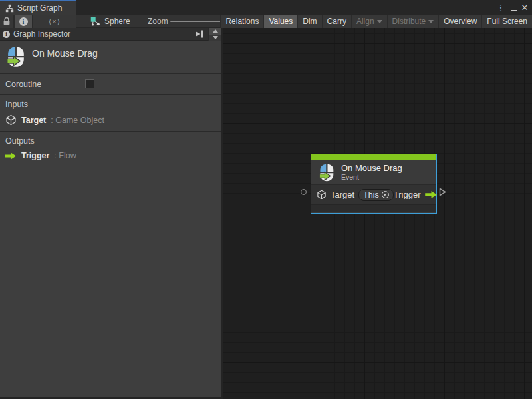 The image size is (532, 399). Describe the element at coordinates (460, 21) in the screenshot. I see `button-label: Overview` at that location.